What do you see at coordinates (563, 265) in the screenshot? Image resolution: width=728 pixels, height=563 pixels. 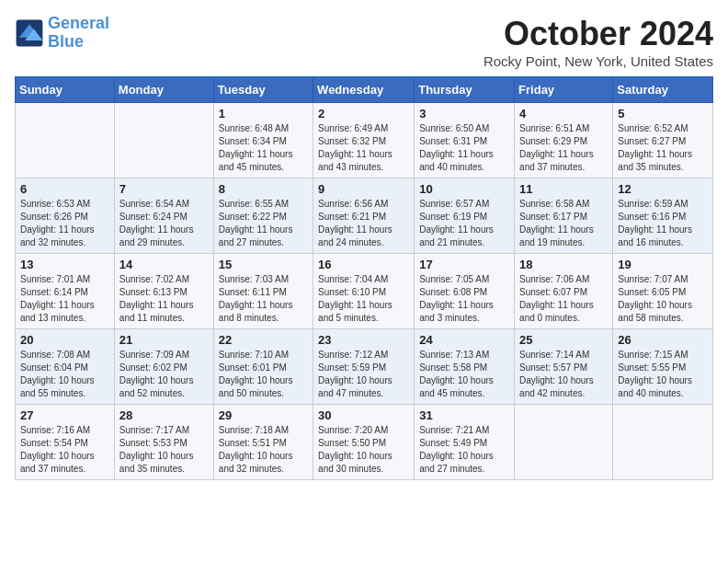 I see `day-number: 18` at bounding box center [563, 265].